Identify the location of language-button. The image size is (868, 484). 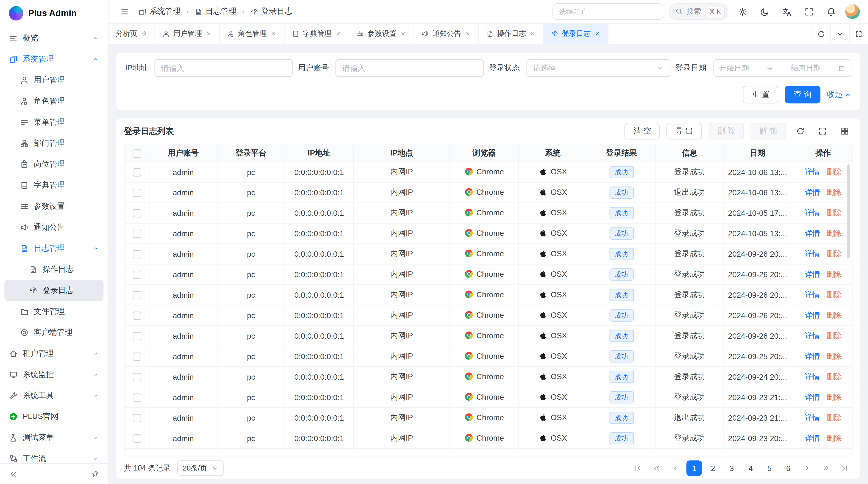
(786, 11).